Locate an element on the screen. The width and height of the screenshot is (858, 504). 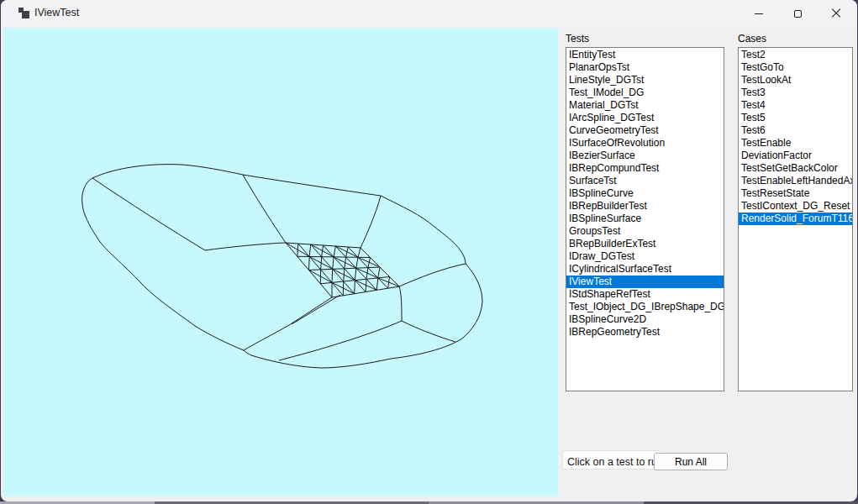
list-item: DeviationFactor is located at coordinates (795, 156).